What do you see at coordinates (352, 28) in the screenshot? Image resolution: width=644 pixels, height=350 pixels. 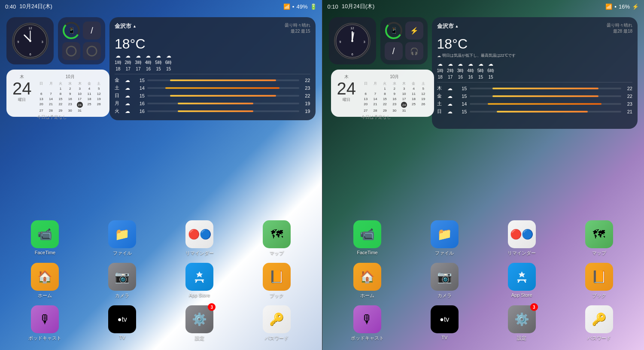 I see `svg-text: 12` at bounding box center [352, 28].